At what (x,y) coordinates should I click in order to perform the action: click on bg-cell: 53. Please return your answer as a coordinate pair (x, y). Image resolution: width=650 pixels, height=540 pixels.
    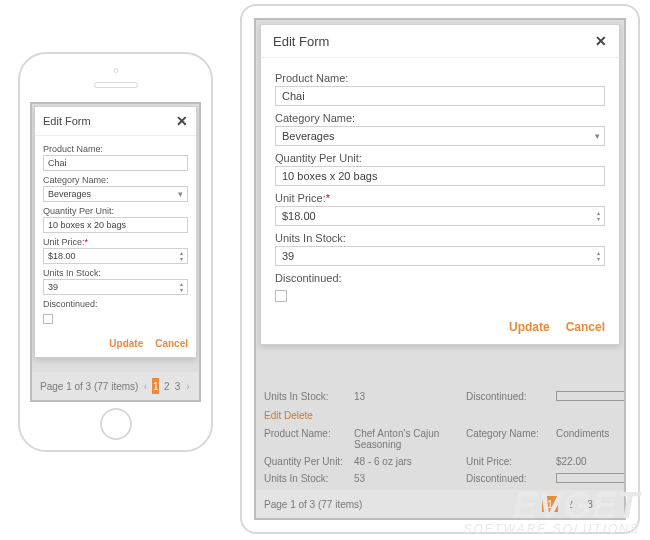
    Looking at the image, I should click on (410, 479).